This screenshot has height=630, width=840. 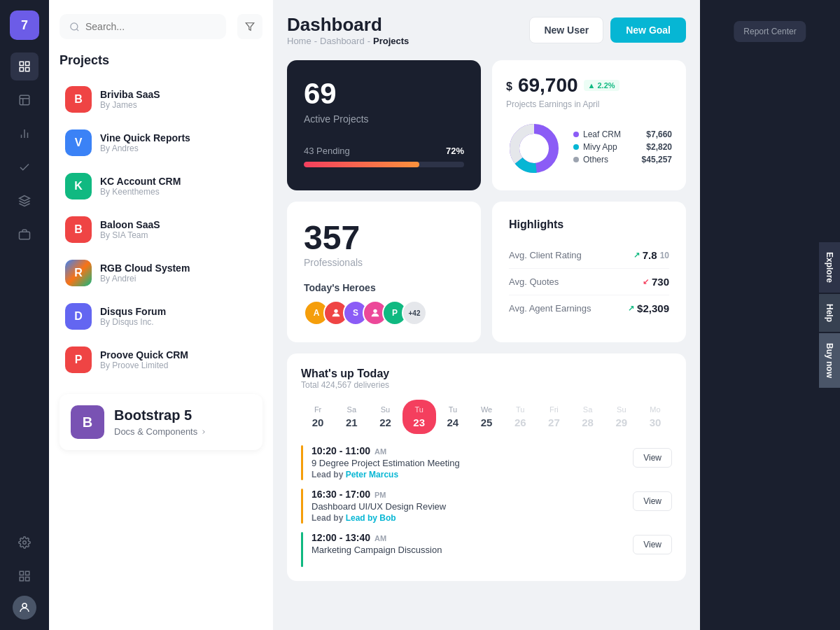 What do you see at coordinates (78, 360) in the screenshot?
I see `project-icon-proove: P` at bounding box center [78, 360].